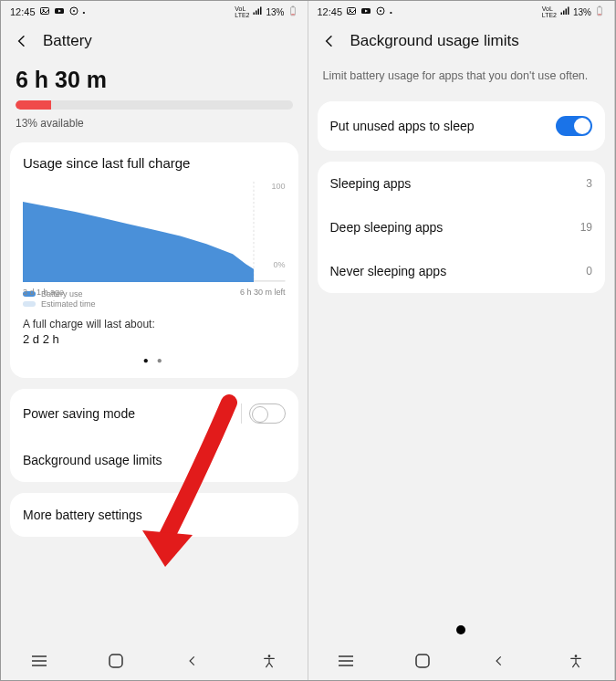  Describe the element at coordinates (461, 630) in the screenshot. I see `scroll-indicator-dot` at that location.